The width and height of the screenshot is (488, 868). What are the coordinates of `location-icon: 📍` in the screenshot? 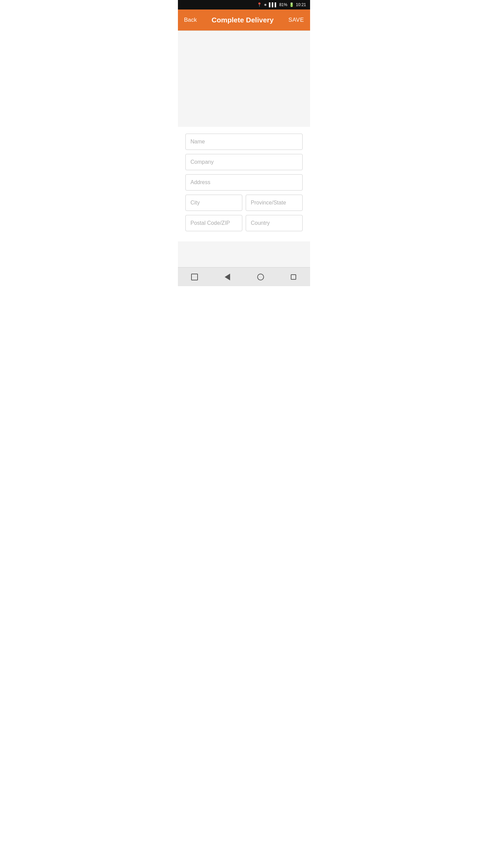 It's located at (260, 5).